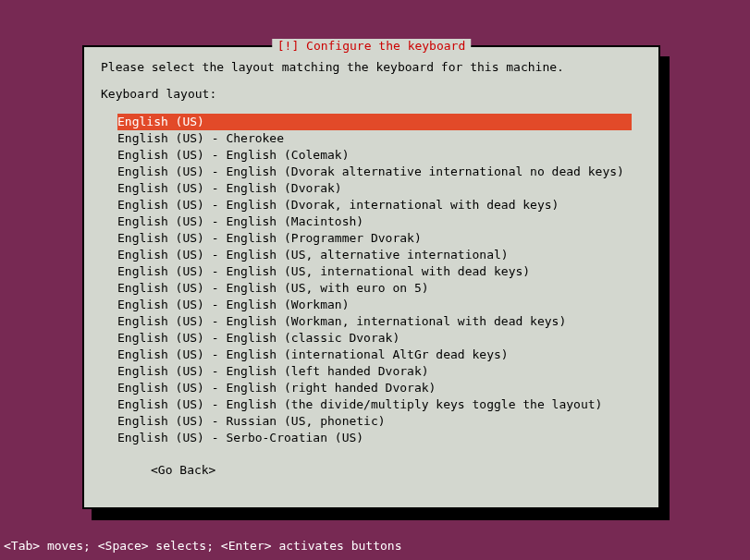 This screenshot has height=560, width=750. Describe the element at coordinates (379, 139) in the screenshot. I see `list-item: English (US) - Cherokee` at that location.